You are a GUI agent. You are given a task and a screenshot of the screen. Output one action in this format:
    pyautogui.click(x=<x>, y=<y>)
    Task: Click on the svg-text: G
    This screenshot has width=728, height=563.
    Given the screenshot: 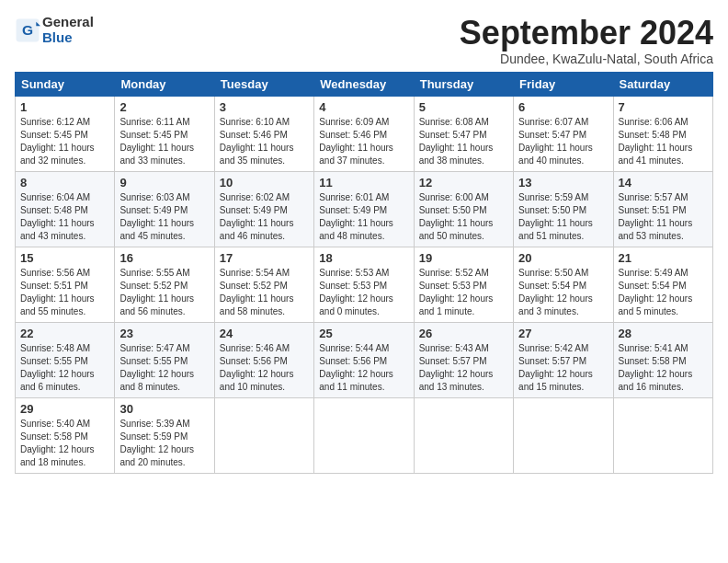 What is the action you would take?
    pyautogui.click(x=28, y=29)
    